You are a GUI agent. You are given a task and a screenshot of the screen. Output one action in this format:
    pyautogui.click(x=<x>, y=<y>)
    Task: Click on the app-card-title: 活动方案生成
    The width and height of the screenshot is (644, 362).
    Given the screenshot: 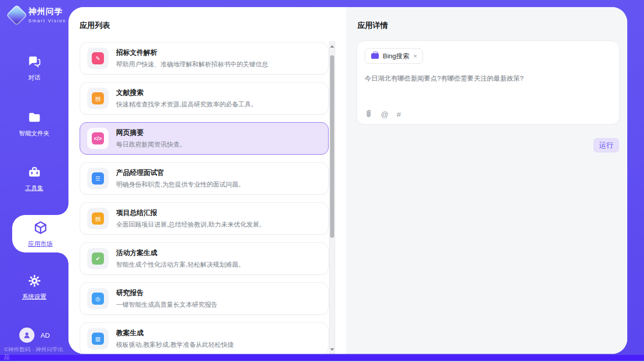 What is the action you would take?
    pyautogui.click(x=181, y=253)
    